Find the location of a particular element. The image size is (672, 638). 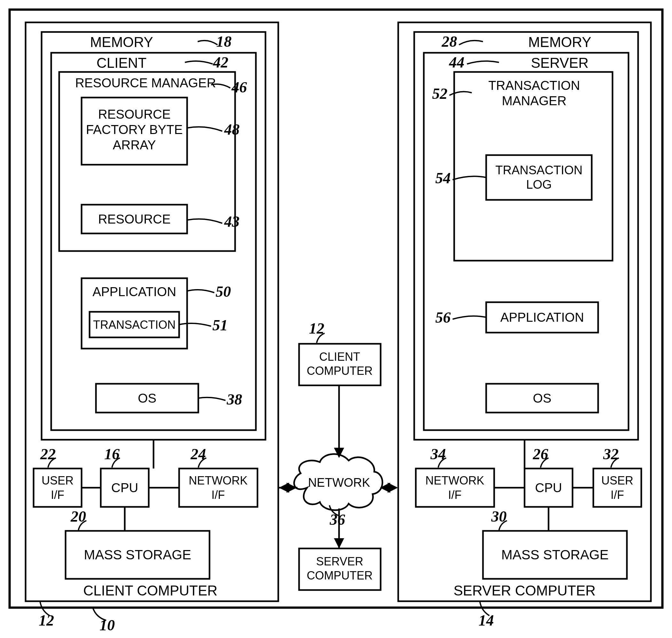

tx-log-label2: LOG is located at coordinates (539, 184).